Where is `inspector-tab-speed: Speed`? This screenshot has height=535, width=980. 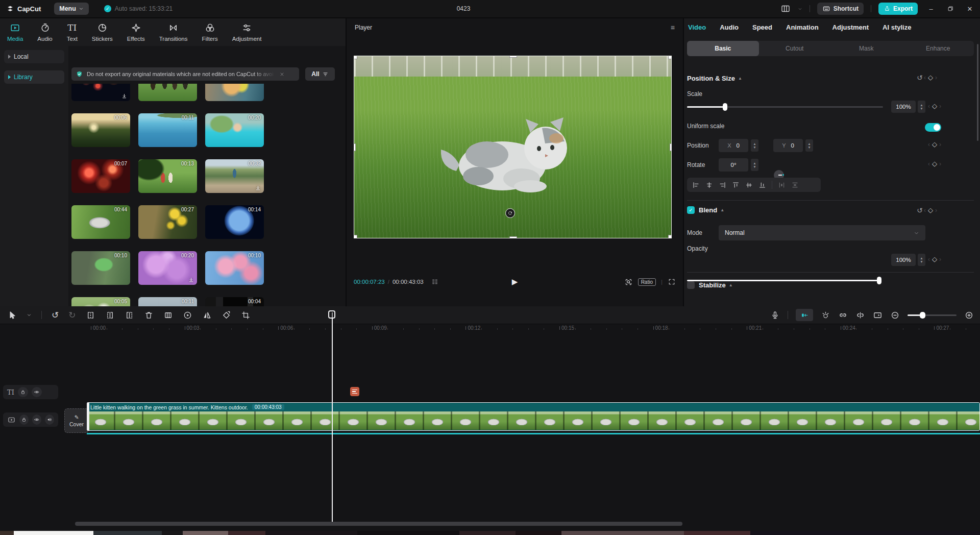
inspector-tab-speed: Speed is located at coordinates (763, 28).